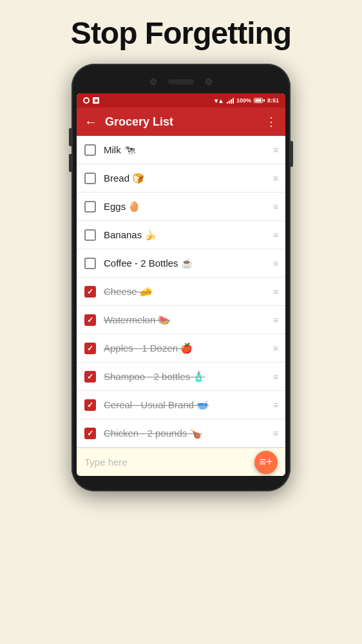  What do you see at coordinates (181, 82) in the screenshot?
I see `phone-top-bar` at bounding box center [181, 82].